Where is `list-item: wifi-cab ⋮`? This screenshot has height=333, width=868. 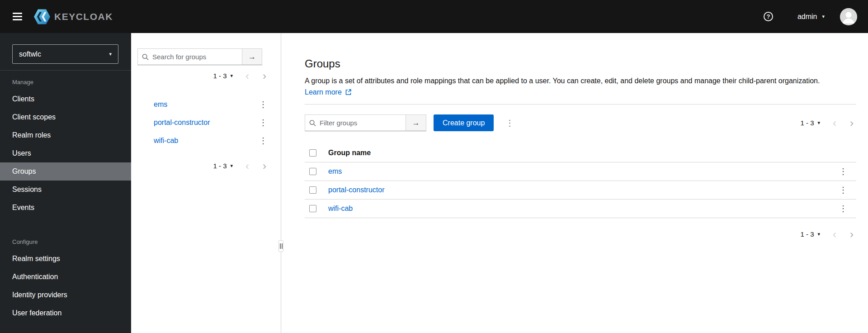 list-item: wifi-cab ⋮ is located at coordinates (206, 141).